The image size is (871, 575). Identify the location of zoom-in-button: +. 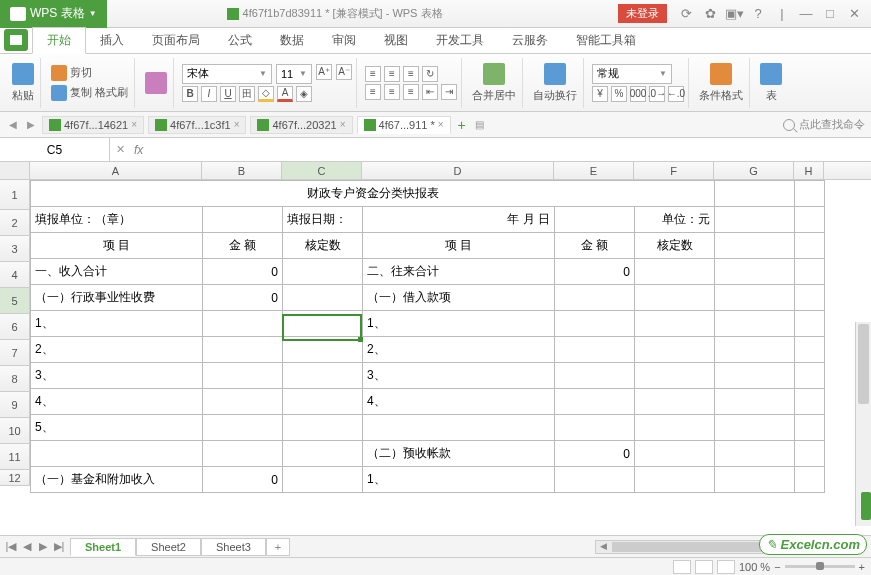
(862, 567).